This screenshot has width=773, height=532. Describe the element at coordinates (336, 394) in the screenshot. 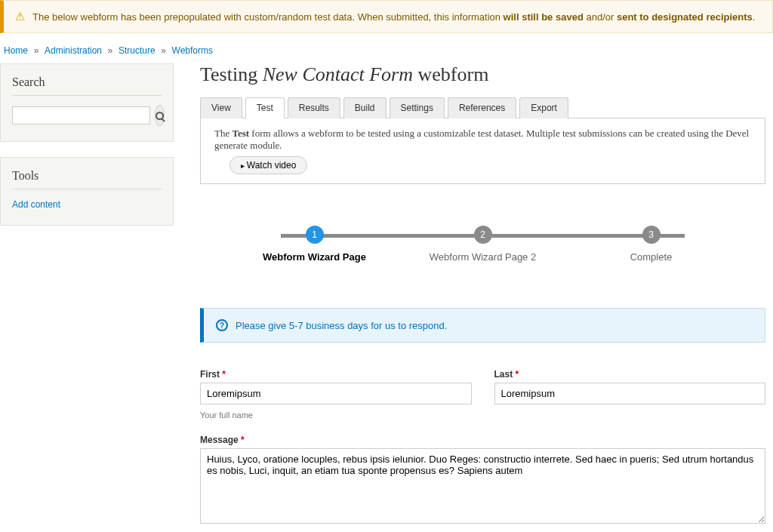

I see `first-input` at that location.